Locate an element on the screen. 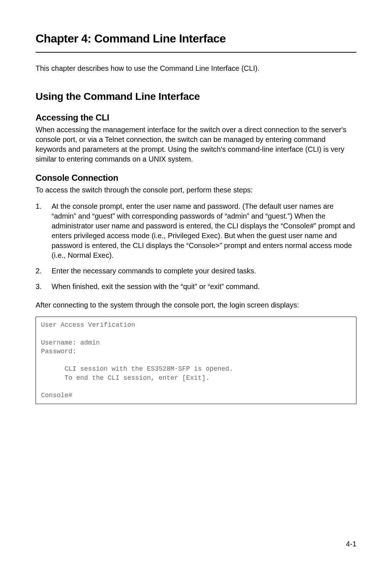 This screenshot has height=570, width=392. section-title: Using the Command Line Interface is located at coordinates (196, 97).